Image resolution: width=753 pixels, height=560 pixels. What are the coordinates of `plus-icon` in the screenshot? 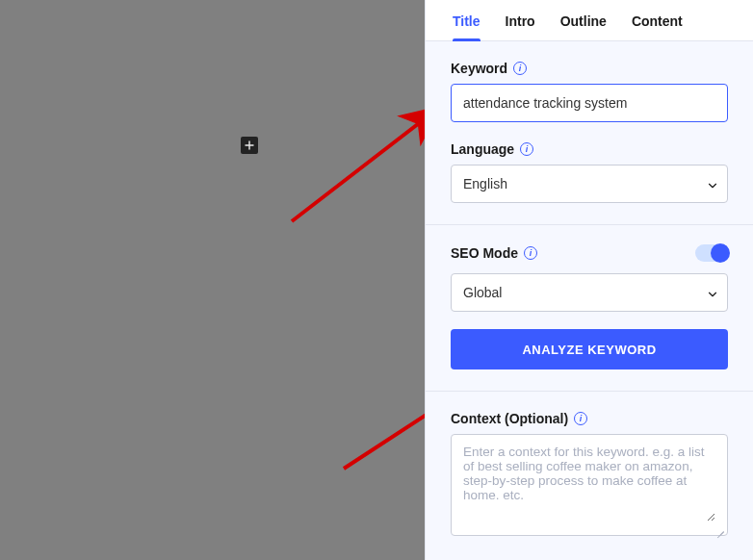 It's located at (249, 145).